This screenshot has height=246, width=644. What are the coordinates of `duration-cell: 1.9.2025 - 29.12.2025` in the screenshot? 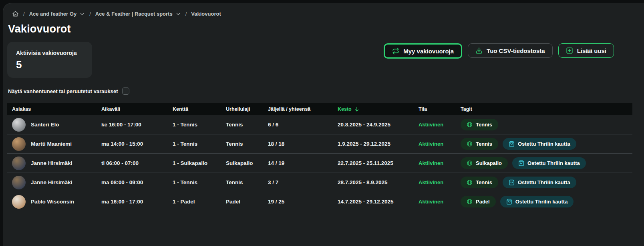 It's located at (378, 144).